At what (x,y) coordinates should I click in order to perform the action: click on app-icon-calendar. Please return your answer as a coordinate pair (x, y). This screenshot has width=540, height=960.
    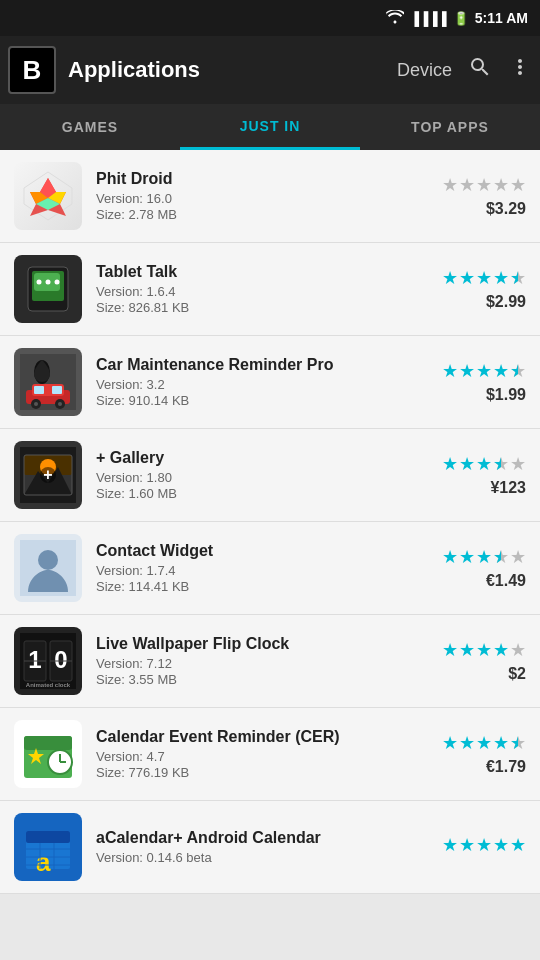
    Looking at the image, I should click on (48, 754).